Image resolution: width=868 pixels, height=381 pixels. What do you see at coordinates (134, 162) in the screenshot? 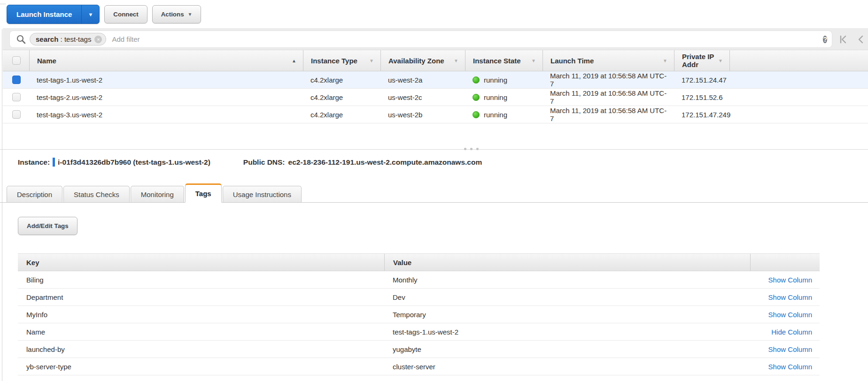
I see `instance-id: i-01f3d41326db7b960 (test-tags-1.us-west…` at bounding box center [134, 162].